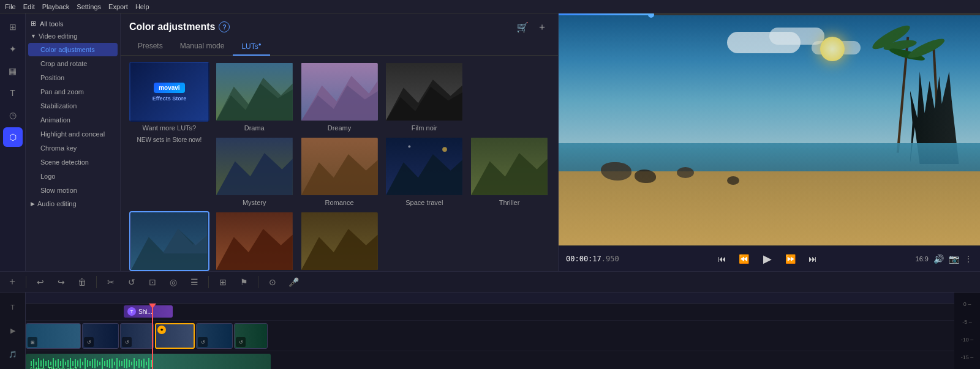  I want to click on all-tools-button: ⊞ All tools, so click(73, 23).